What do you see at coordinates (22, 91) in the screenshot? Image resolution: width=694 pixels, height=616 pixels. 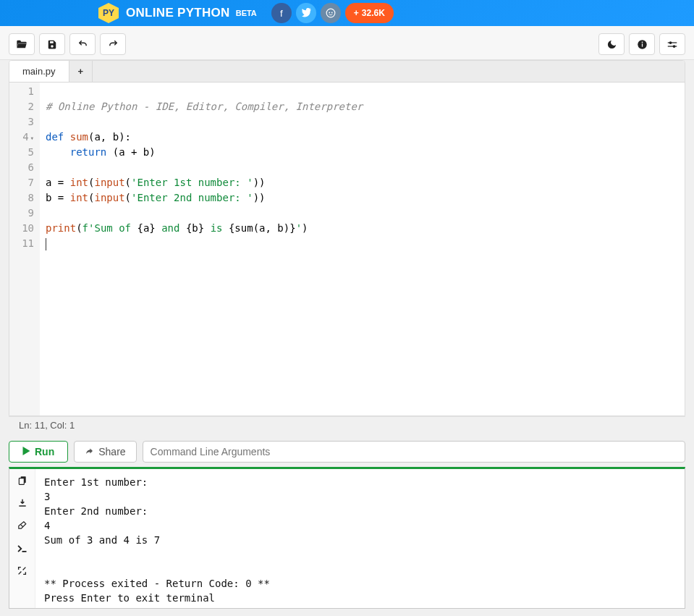 I see `line-number: 1` at bounding box center [22, 91].